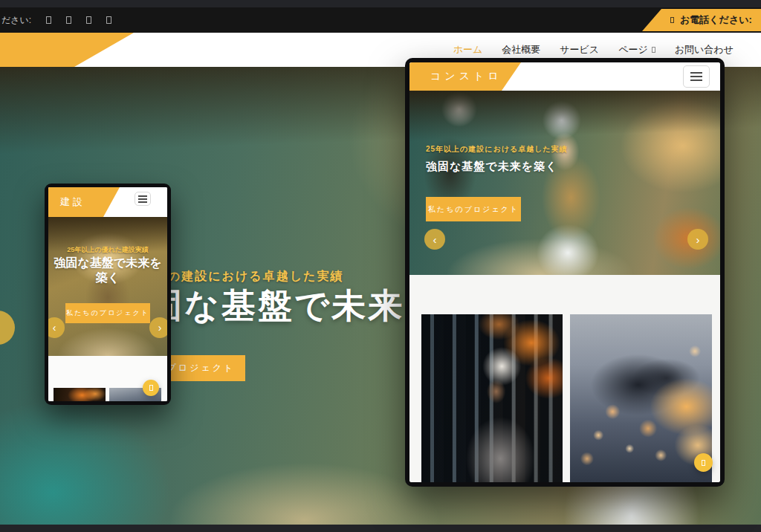 This screenshot has width=761, height=532. Describe the element at coordinates (435, 239) in the screenshot. I see `tablet-carousel-prev-button: ‹` at that location.